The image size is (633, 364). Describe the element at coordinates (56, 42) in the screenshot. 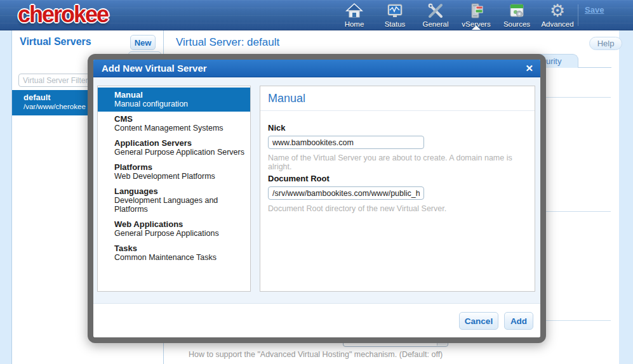

I see `sidebar-title: Virtual Servers` at that location.